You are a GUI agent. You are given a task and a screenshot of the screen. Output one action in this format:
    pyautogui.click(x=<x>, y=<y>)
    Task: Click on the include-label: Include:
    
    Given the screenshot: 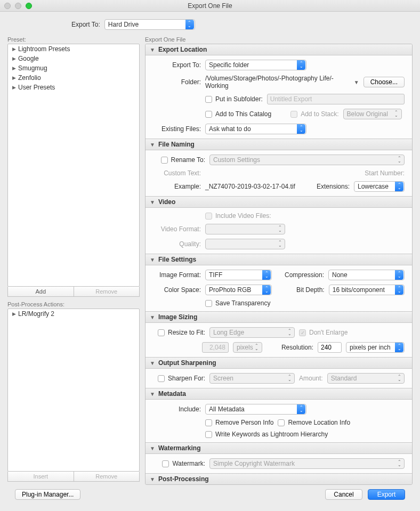 What is the action you would take?
    pyautogui.click(x=177, y=409)
    